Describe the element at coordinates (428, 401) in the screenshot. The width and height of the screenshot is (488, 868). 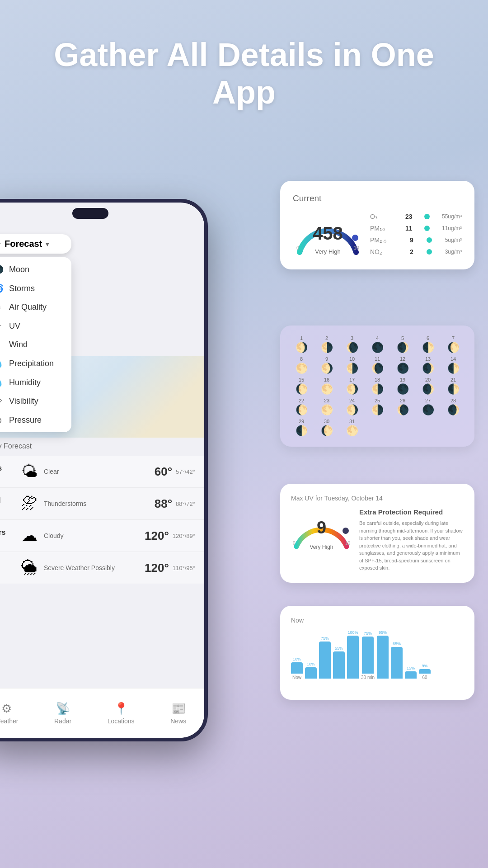
I see `moon-num-27: 27` at that location.